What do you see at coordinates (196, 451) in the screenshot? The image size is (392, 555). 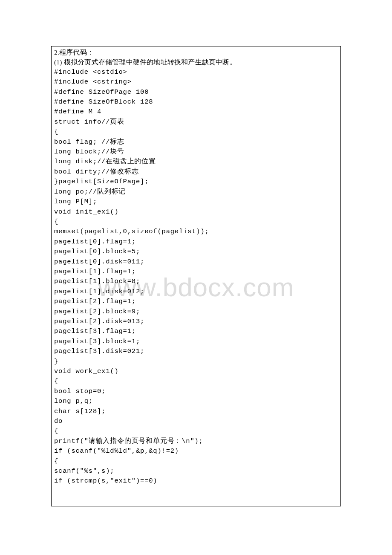 I see `code-line: if (scanf("%ld%ld",&p,&q)!=2)` at bounding box center [196, 451].